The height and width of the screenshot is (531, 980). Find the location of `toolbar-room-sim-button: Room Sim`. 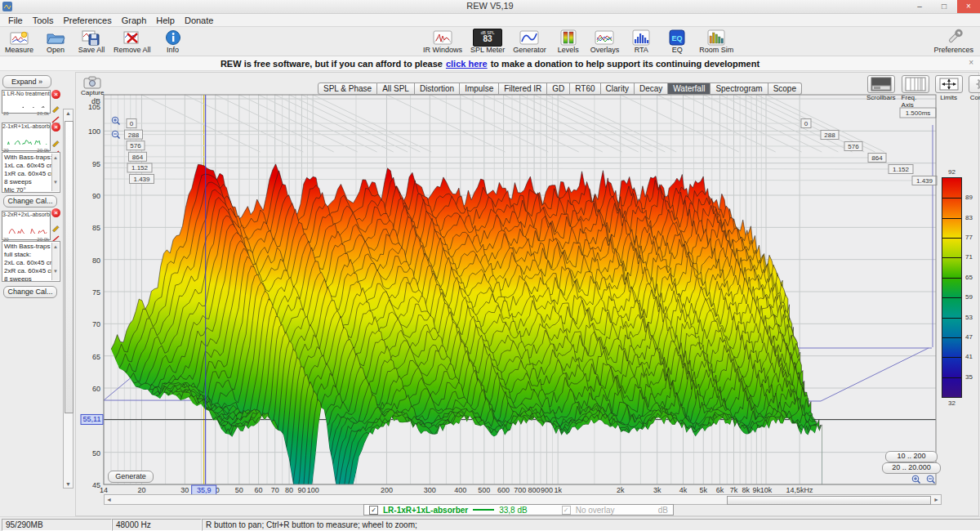

toolbar-room-sim-button: Room Sim is located at coordinates (716, 41).